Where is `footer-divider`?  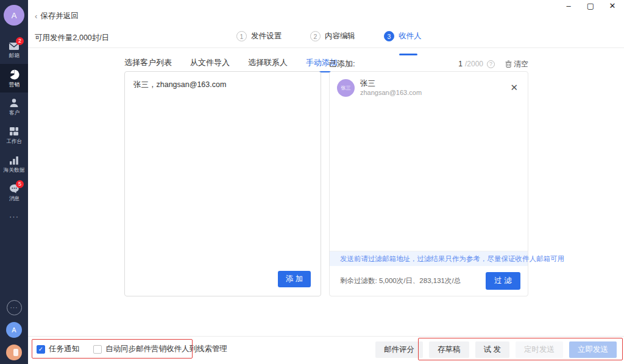 footer-divider is located at coordinates (326, 336).